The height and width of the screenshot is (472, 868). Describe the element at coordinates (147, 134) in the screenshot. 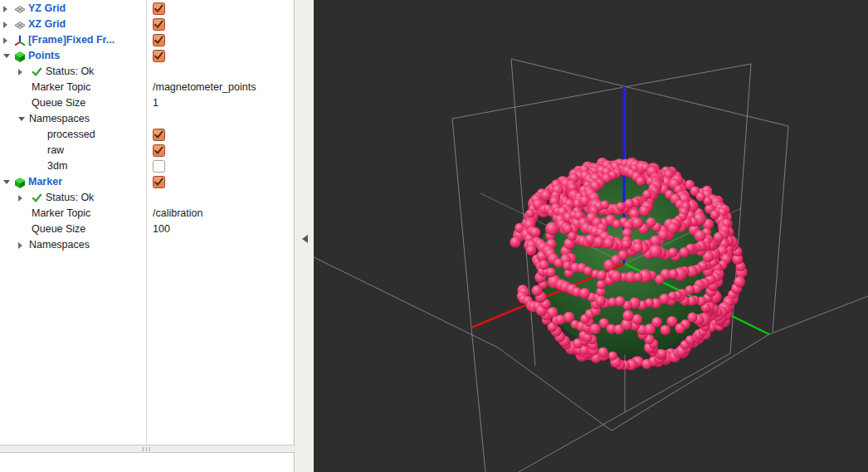

I see `tree-row-processed: processed` at that location.